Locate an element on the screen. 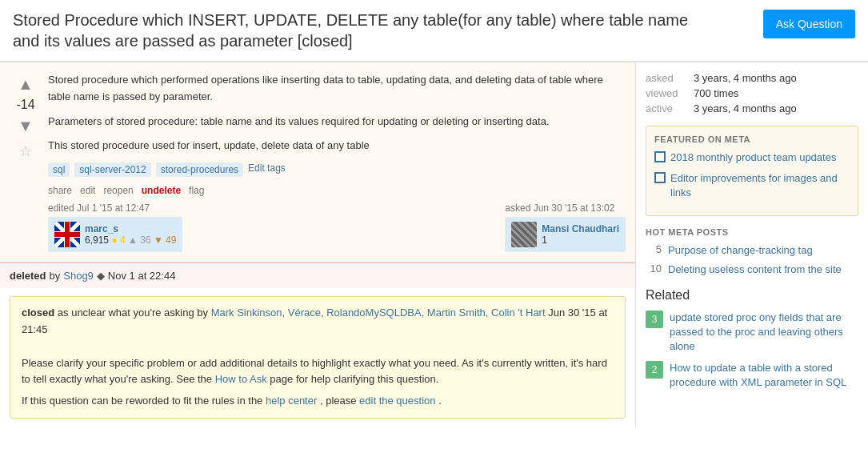  ask-question-button: Ask Question is located at coordinates (810, 24).